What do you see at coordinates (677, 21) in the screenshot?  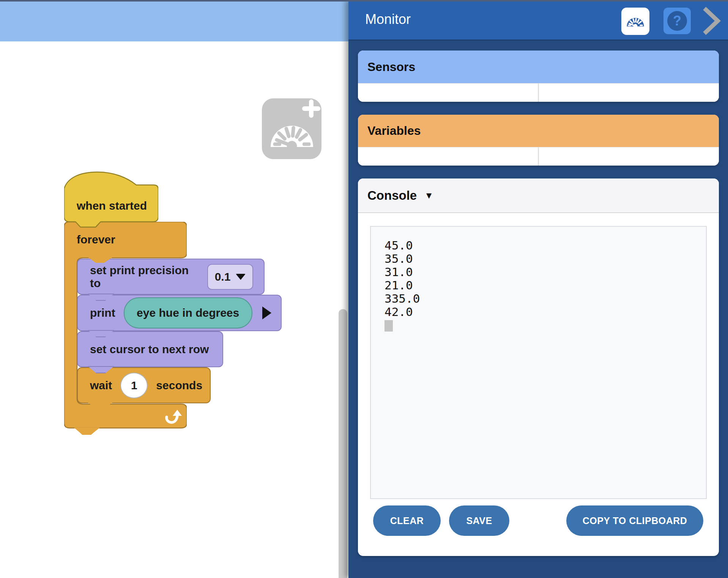 I see `help-icon: ?` at bounding box center [677, 21].